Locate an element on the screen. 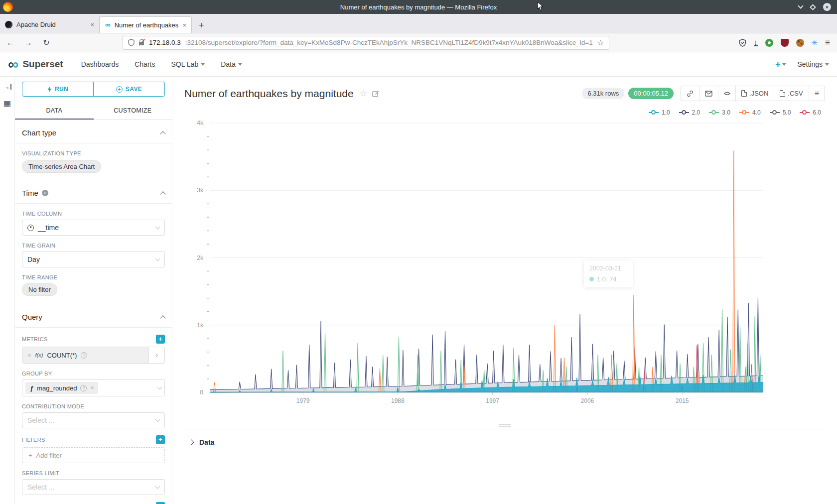 The image size is (837, 504). chart-title: Numer of earthquakes by magnitude is located at coordinates (269, 94).